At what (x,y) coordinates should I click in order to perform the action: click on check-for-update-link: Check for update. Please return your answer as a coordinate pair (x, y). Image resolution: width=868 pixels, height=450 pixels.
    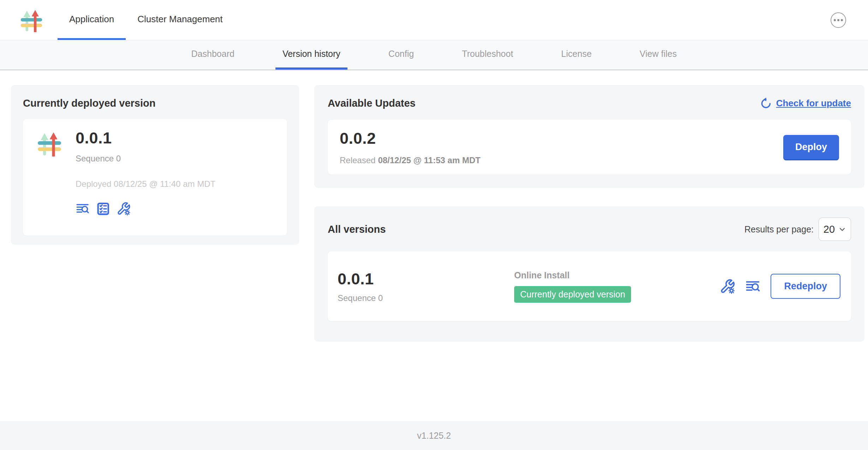
    Looking at the image, I should click on (805, 103).